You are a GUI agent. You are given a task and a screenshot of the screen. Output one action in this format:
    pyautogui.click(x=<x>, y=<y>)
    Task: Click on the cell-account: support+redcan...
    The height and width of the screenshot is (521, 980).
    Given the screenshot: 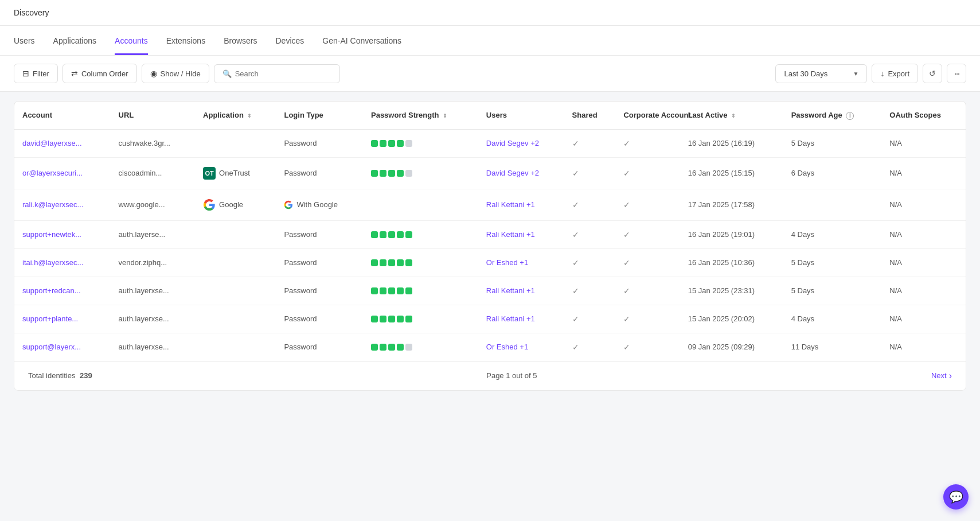 What is the action you would take?
    pyautogui.click(x=63, y=290)
    